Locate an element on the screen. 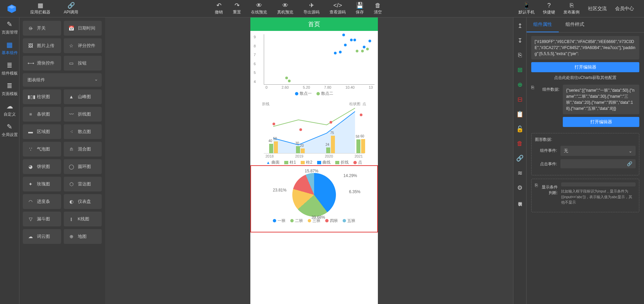  data-label: 组件数据: is located at coordinates (548, 89).